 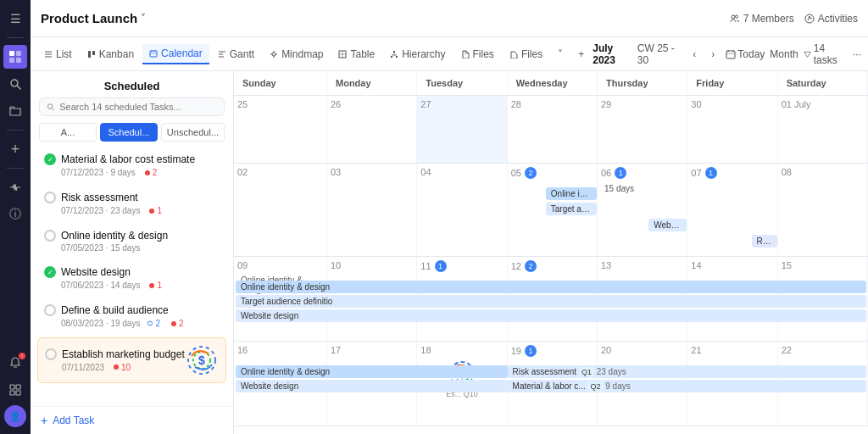 I want to click on notifications-icon: !, so click(x=15, y=363).